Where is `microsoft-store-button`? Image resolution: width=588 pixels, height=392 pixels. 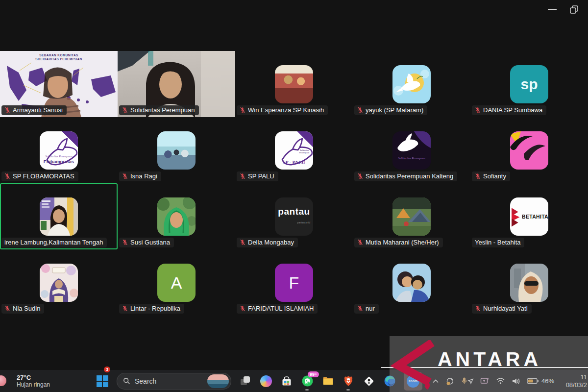 microsoft-store-button is located at coordinates (287, 381).